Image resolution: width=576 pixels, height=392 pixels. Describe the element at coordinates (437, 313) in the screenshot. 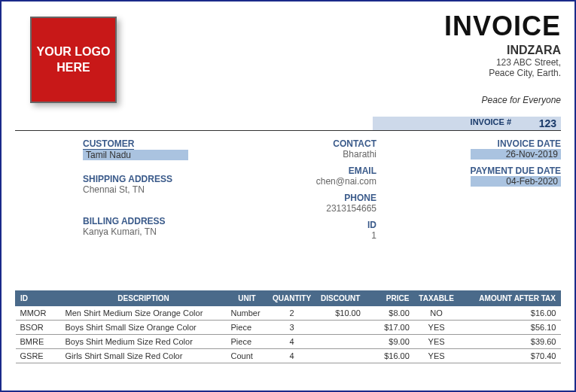

I see `cell-tax: NO` at that location.